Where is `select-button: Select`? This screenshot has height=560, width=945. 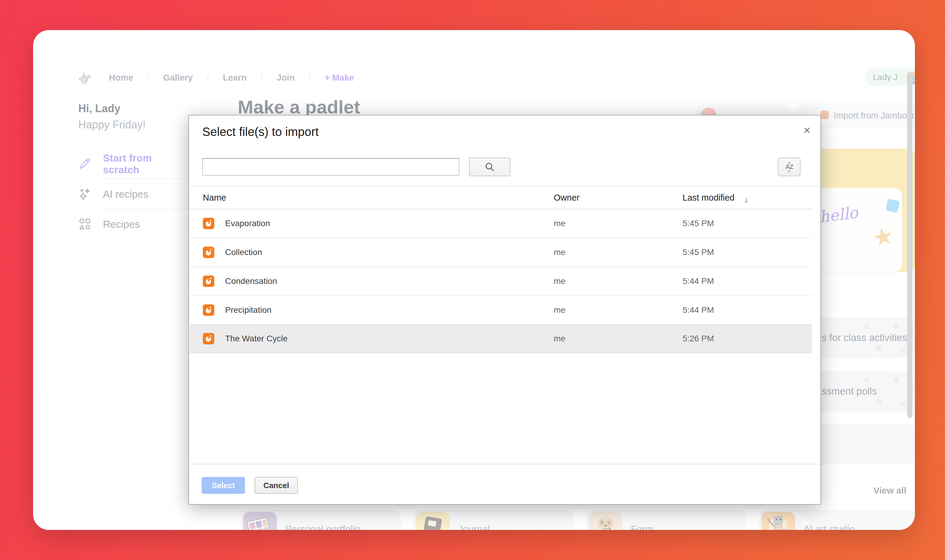
select-button: Select is located at coordinates (224, 485).